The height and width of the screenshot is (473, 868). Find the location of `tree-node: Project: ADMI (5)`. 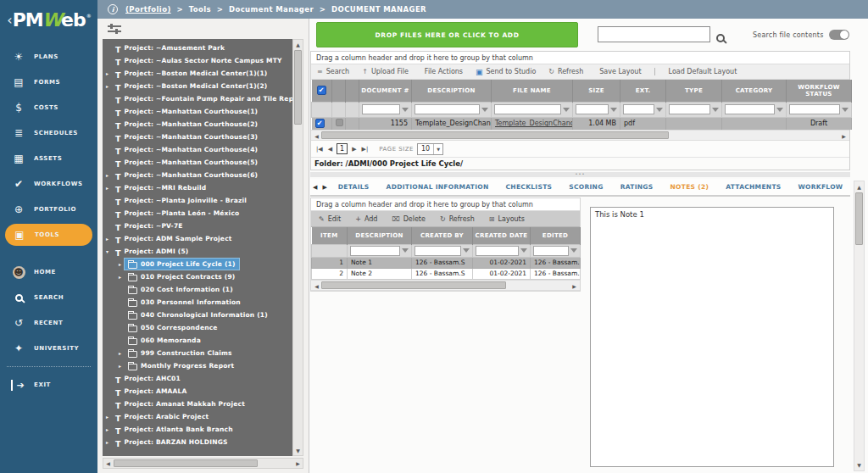

tree-node: Project: ADMI (5) is located at coordinates (153, 251).